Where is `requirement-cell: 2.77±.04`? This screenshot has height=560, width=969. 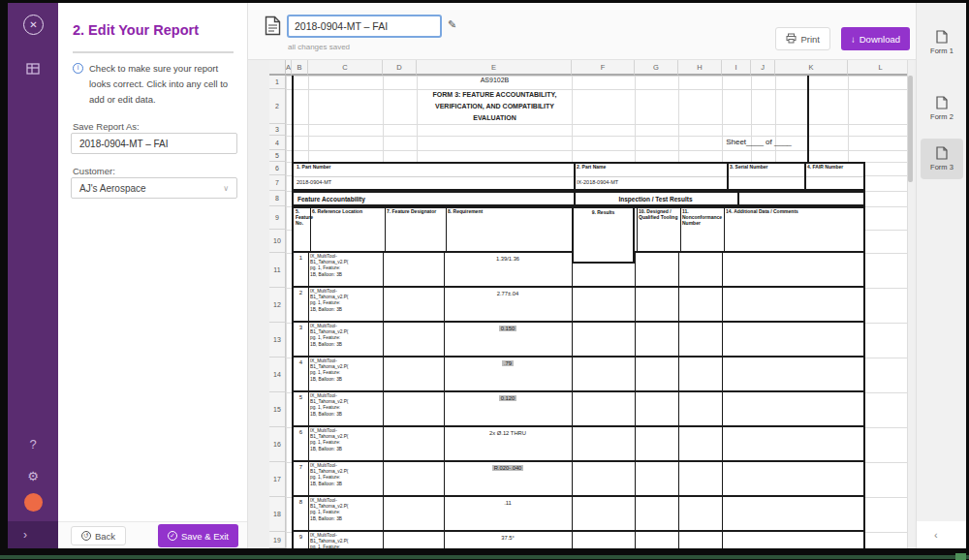
requirement-cell: 2.77±.04 is located at coordinates (508, 294).